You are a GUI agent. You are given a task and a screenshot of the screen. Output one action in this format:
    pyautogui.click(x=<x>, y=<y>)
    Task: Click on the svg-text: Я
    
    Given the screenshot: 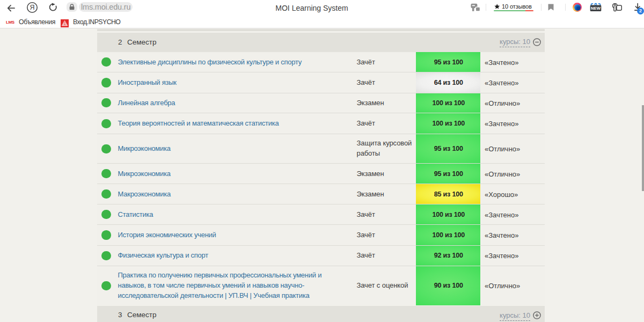 What is the action you would take?
    pyautogui.click(x=32, y=8)
    